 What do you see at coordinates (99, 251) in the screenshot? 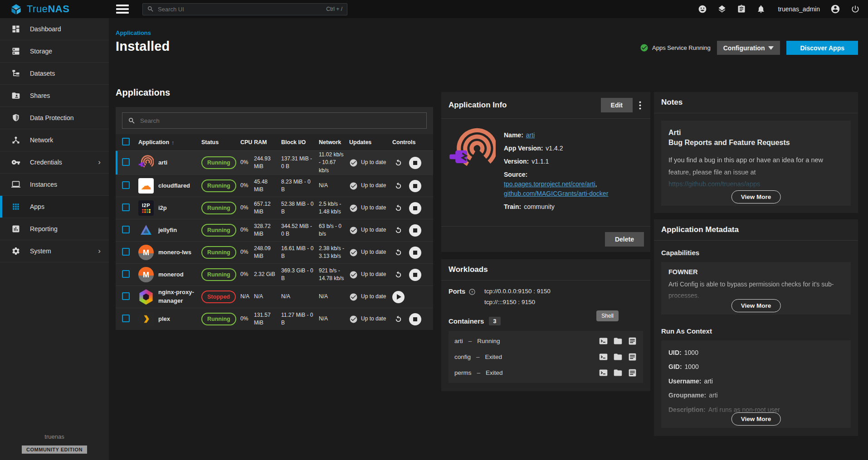
I see `chevron-right-icon: ›` at bounding box center [99, 251].